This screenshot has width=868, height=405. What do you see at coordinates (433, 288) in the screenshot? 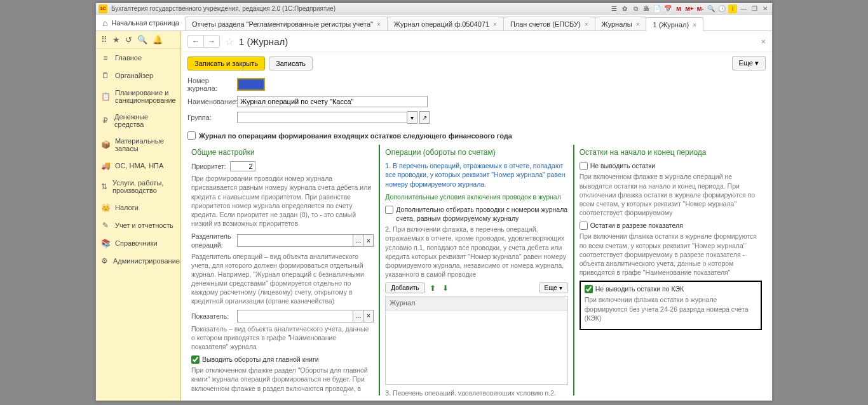
I see `up-icon: ⬆` at bounding box center [433, 288].